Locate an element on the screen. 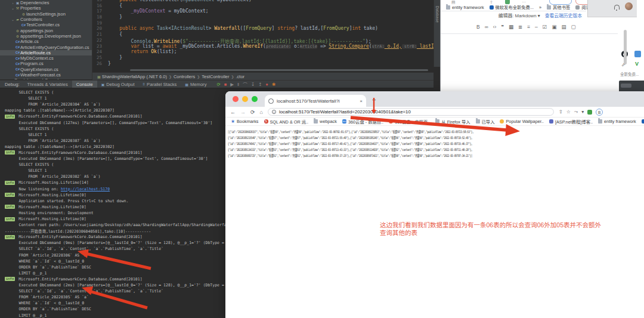 The height and width of the screenshot is (318, 644). debug-tab-console: Console is located at coordinates (85, 84).